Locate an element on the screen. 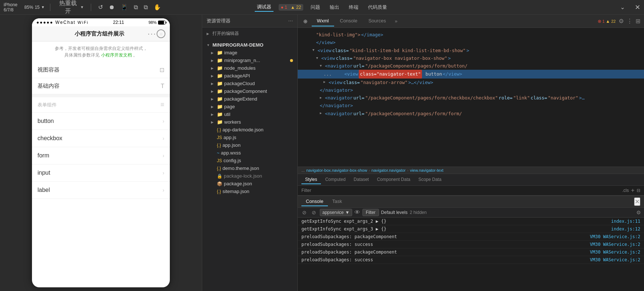 The width and height of the screenshot is (644, 291). file-item-packageapi: ▶ 📁 packageAPI is located at coordinates (250, 76).